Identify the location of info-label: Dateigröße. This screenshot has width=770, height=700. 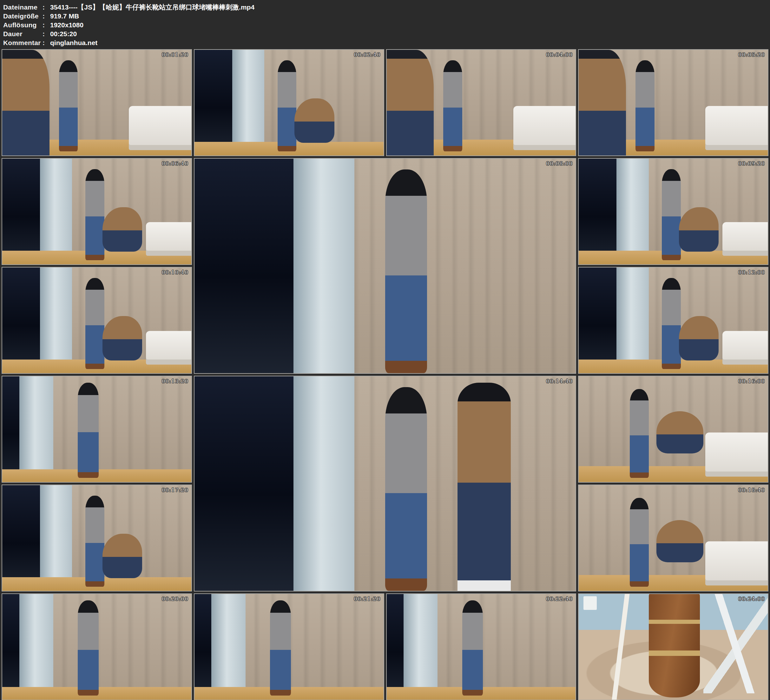
(23, 16).